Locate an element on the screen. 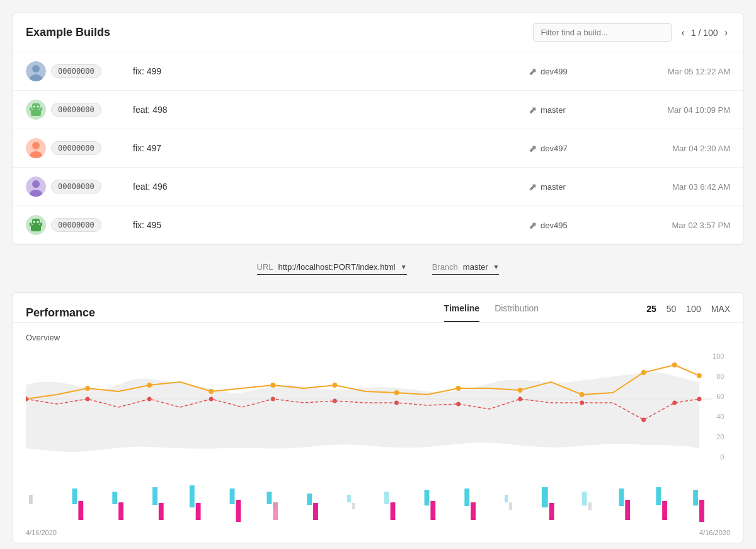 The image size is (756, 549). url-label: URL is located at coordinates (265, 267).